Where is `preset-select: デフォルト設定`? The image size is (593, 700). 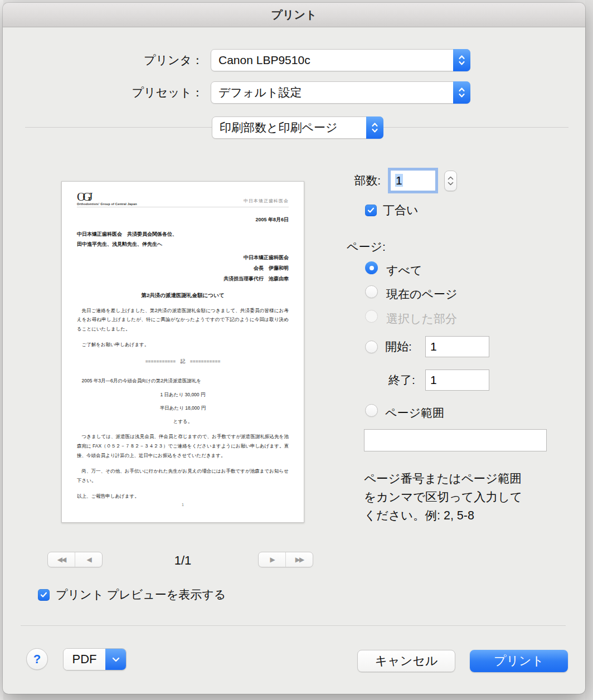
preset-select: デフォルト設定 is located at coordinates (341, 93).